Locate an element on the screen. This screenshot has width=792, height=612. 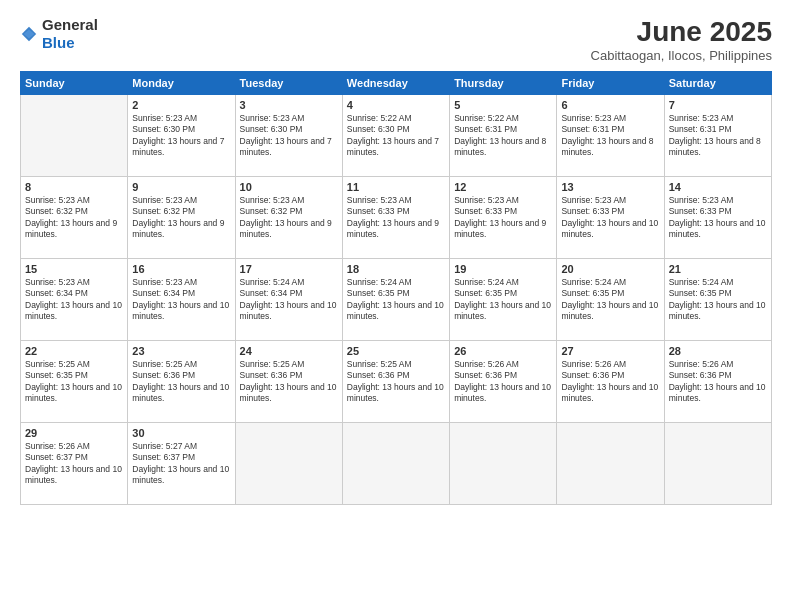
table-row: 23Sunrise: 5:25 AMSunset: 6:36 PMDayligh… is located at coordinates (182, 382).